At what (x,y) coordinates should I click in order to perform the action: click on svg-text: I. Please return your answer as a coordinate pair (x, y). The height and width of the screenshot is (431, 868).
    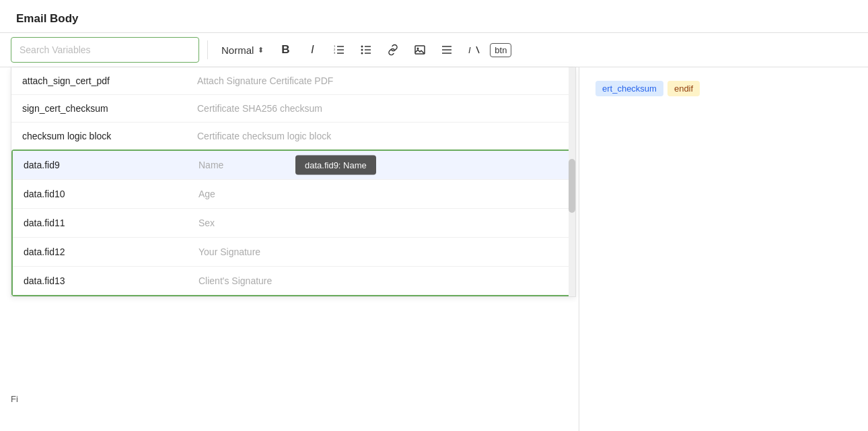
    Looking at the image, I should click on (470, 50).